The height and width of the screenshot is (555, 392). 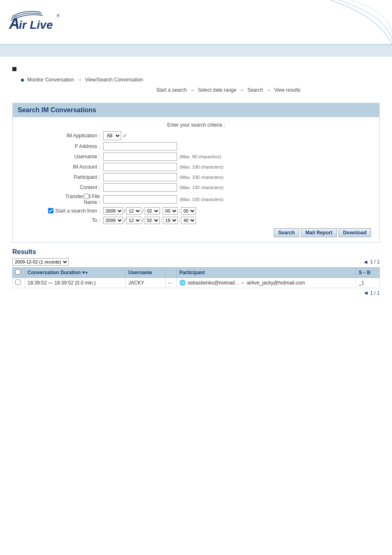 What do you see at coordinates (62, 211) in the screenshot?
I see `start-search-label-area: Start a search from :` at bounding box center [62, 211].